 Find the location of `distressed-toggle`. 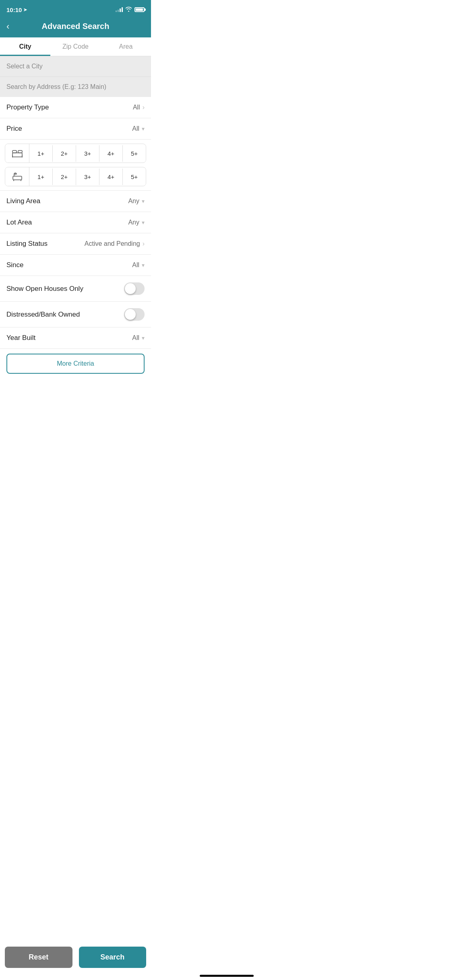

distressed-toggle is located at coordinates (134, 315).